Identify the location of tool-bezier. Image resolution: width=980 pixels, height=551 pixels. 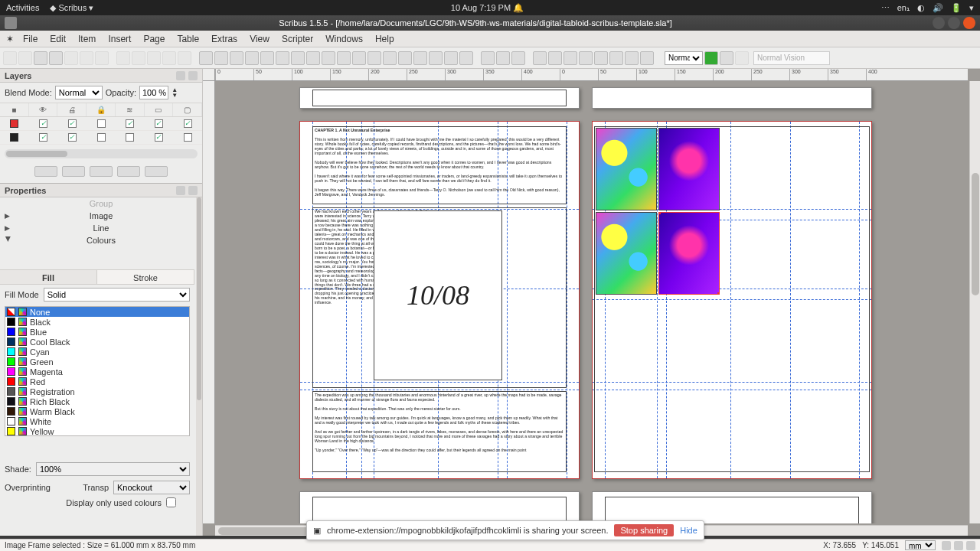
(344, 58).